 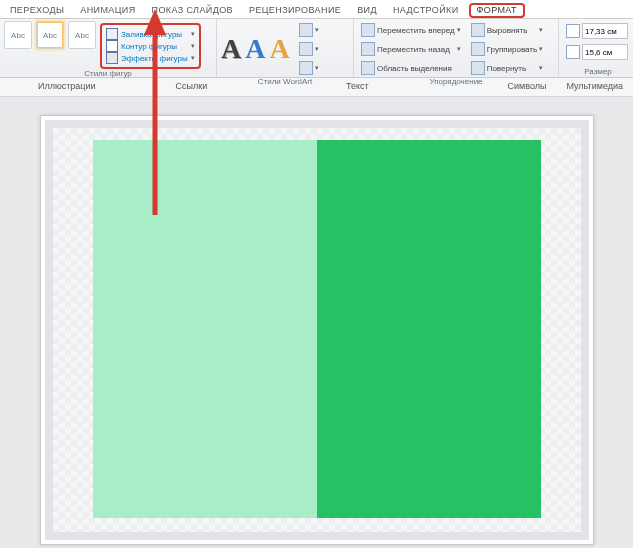 What do you see at coordinates (316, 88) in the screenshot?
I see `insert-subtab-bar: Иллюстрации Ссылки Текст Символы Мультим…` at bounding box center [316, 88].